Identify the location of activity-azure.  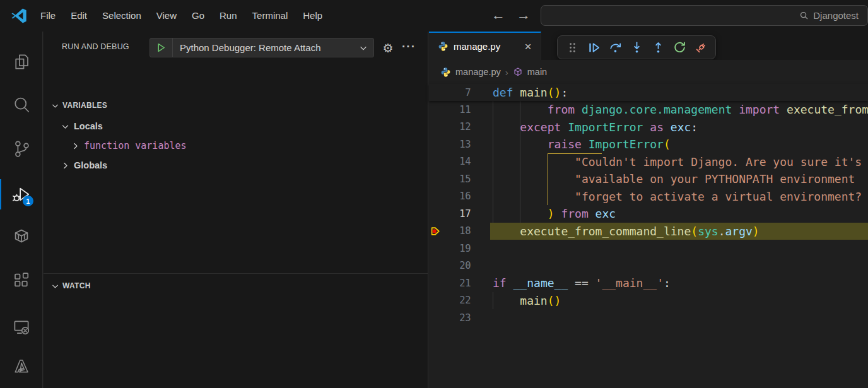
(21, 367).